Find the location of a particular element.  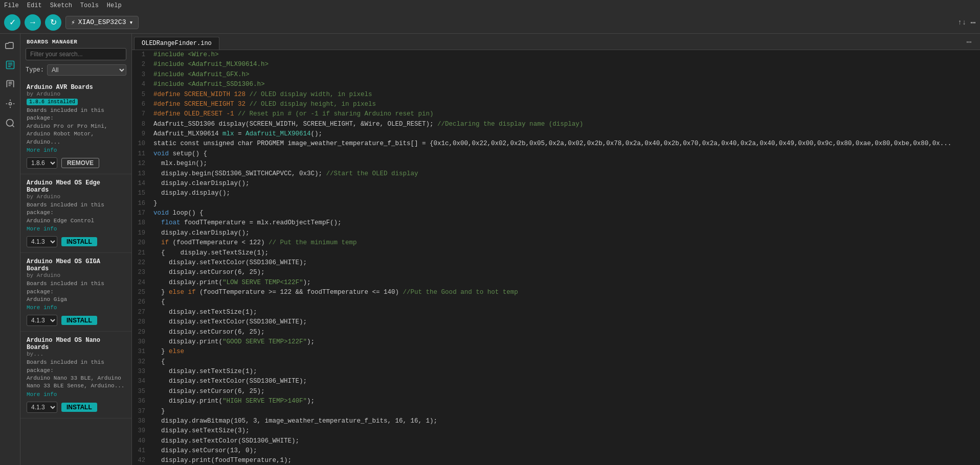

serial-monitor-icon: ↑↓ is located at coordinates (962, 22).